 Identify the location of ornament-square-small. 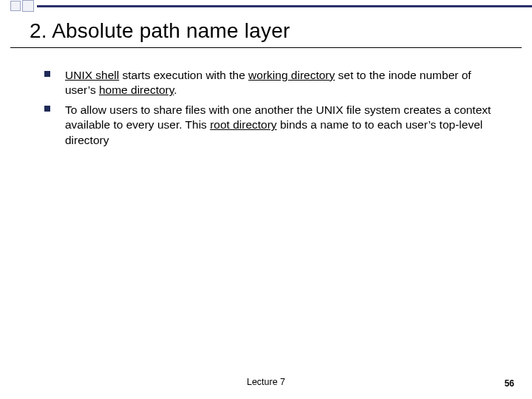
(16, 6).